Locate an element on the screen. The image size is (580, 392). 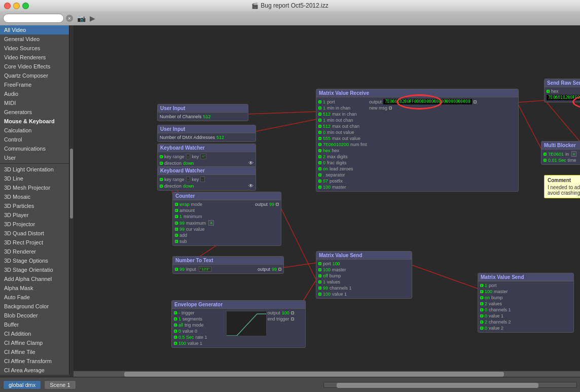
mvr-max-in-port is located at coordinates (320, 114).